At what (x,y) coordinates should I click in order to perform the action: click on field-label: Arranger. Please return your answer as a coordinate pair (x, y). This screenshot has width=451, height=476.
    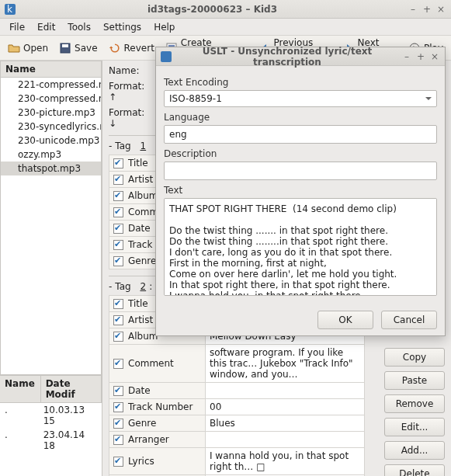
    Looking at the image, I should click on (158, 440).